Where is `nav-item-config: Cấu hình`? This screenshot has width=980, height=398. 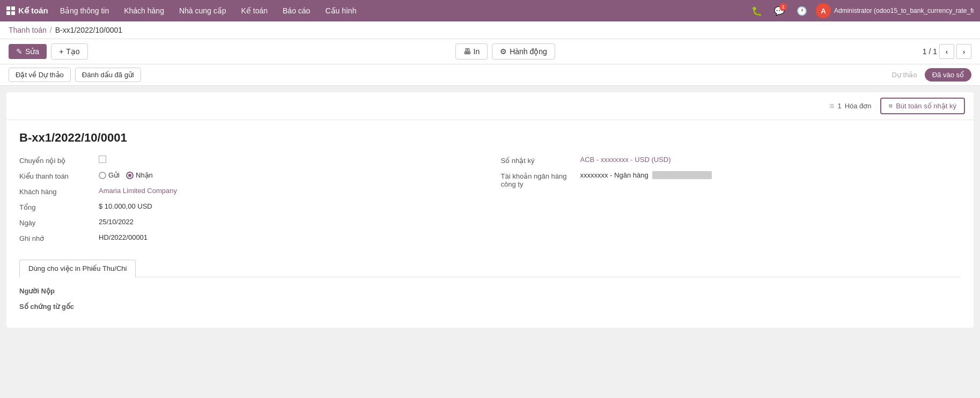
nav-item-config: Cấu hình is located at coordinates (341, 11).